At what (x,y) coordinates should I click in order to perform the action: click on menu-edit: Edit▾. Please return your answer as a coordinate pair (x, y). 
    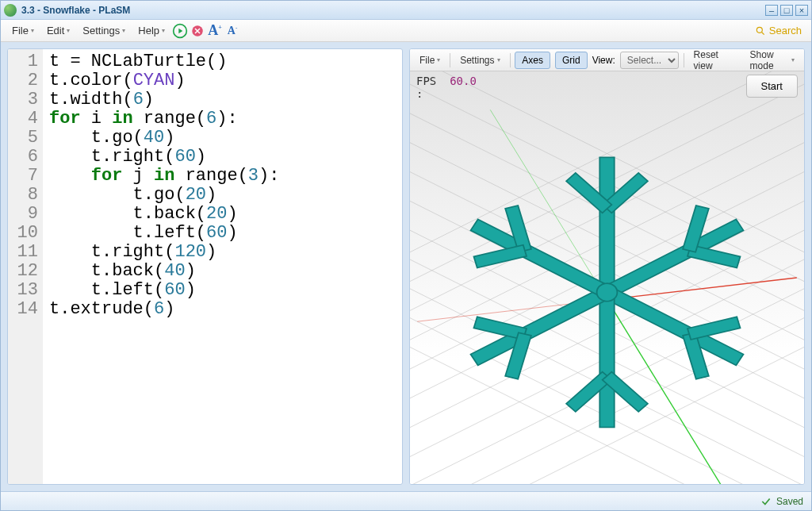
    Looking at the image, I should click on (59, 30).